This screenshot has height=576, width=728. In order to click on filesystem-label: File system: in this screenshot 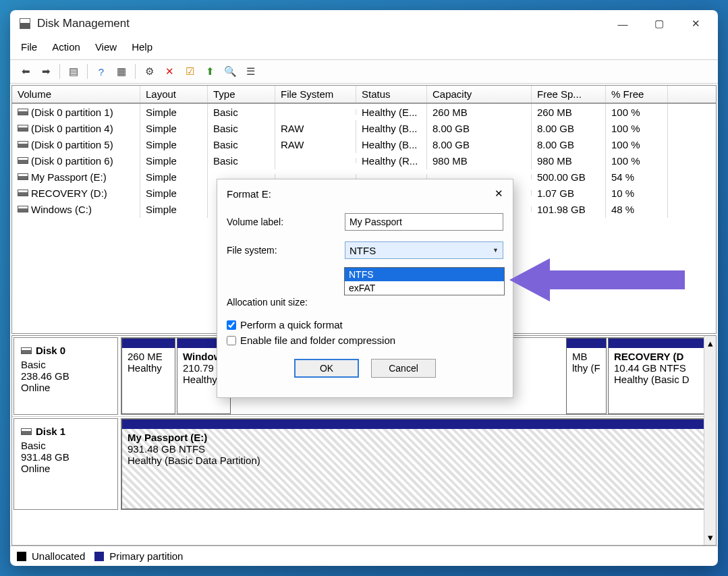, I will do `click(286, 250)`.